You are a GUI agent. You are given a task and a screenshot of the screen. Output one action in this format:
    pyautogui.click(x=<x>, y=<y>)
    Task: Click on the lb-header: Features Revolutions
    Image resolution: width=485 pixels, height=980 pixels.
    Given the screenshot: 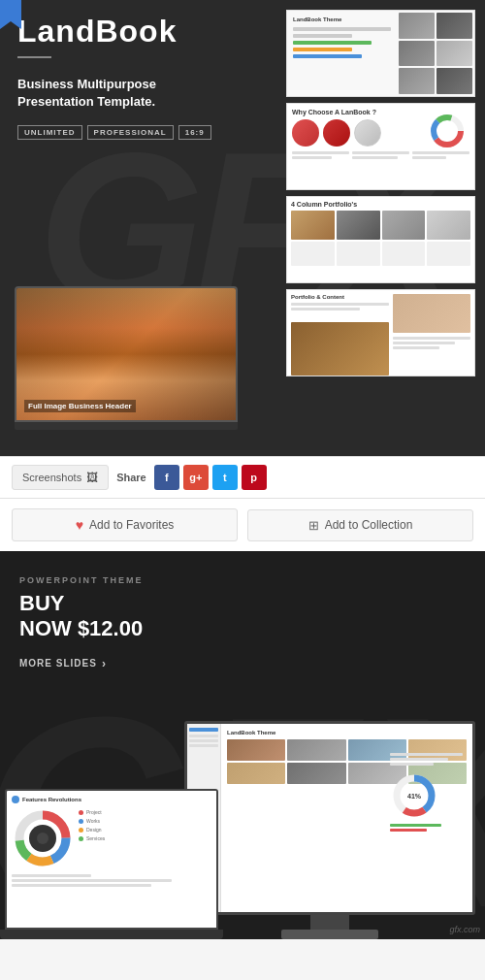 What is the action you would take?
    pyautogui.click(x=112, y=800)
    